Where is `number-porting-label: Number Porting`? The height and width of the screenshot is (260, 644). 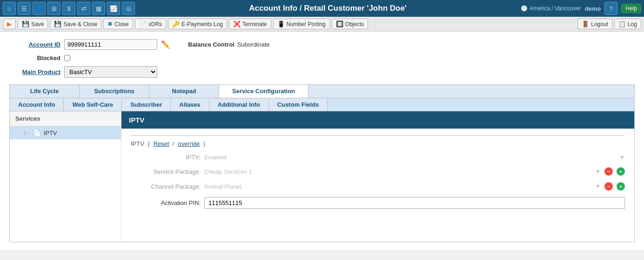 number-porting-label: Number Porting is located at coordinates (306, 24).